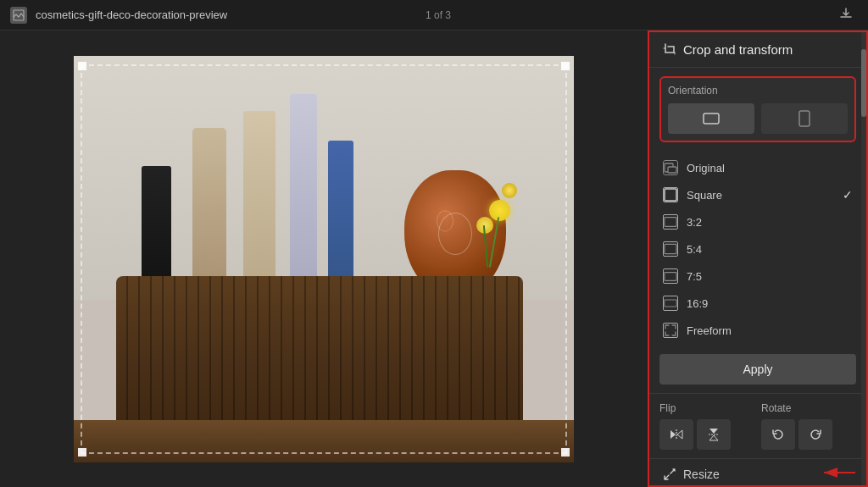  I want to click on rotate-label: Rotate, so click(809, 408).